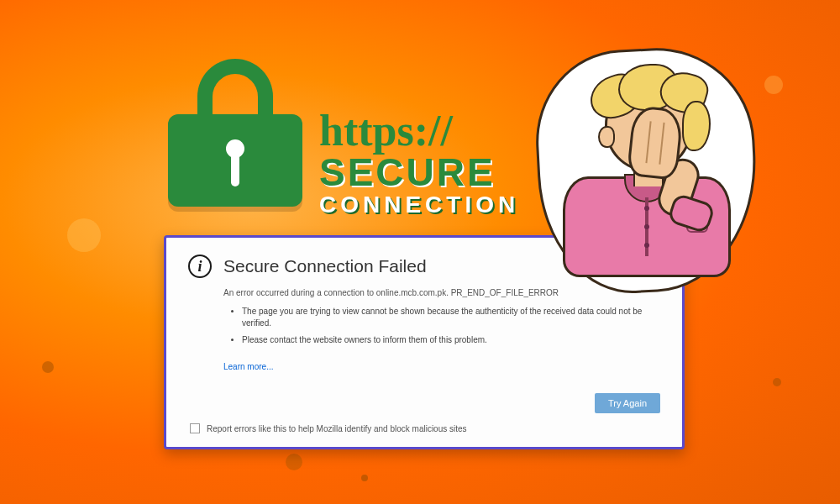 This screenshot has width=840, height=504. Describe the element at coordinates (325, 266) in the screenshot. I see `dialog-title: Secure Connection Failed` at that location.